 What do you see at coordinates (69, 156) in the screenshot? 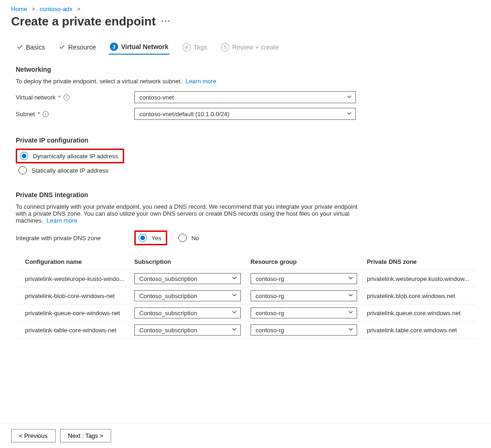
I see `radio-dynamic-ip: Dynamically allocate IP address` at bounding box center [69, 156].